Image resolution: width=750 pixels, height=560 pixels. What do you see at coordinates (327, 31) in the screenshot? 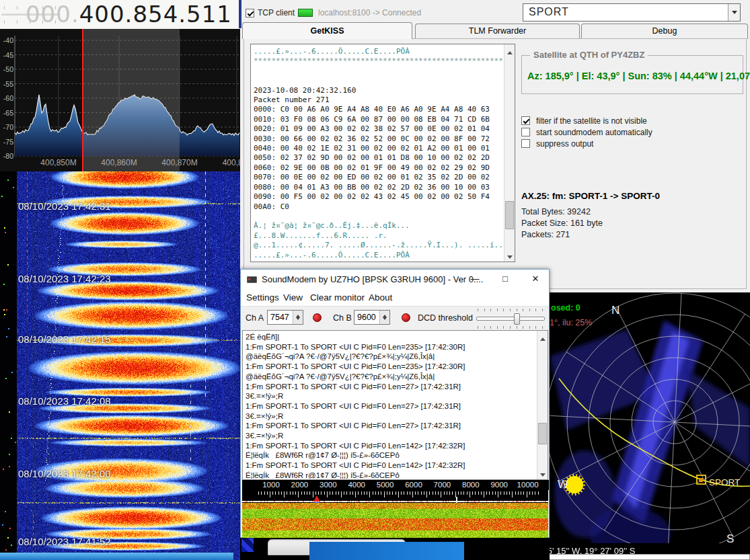
I see `tab-getkiss: GetKISS` at bounding box center [327, 31].